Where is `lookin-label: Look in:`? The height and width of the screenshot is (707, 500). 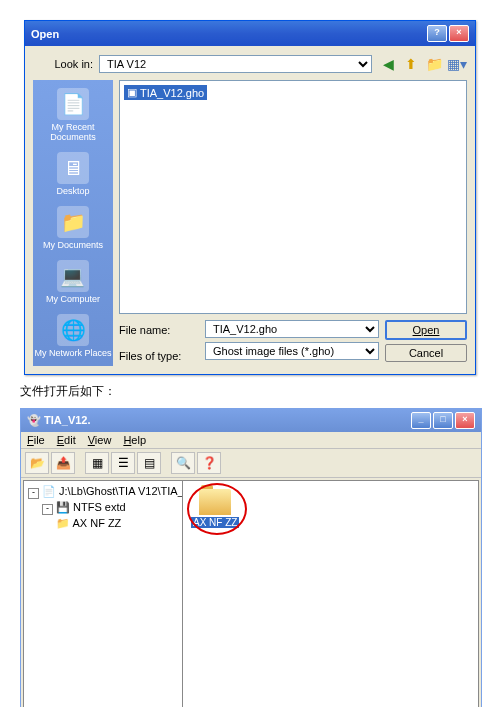 lookin-label: Look in: is located at coordinates (63, 64).